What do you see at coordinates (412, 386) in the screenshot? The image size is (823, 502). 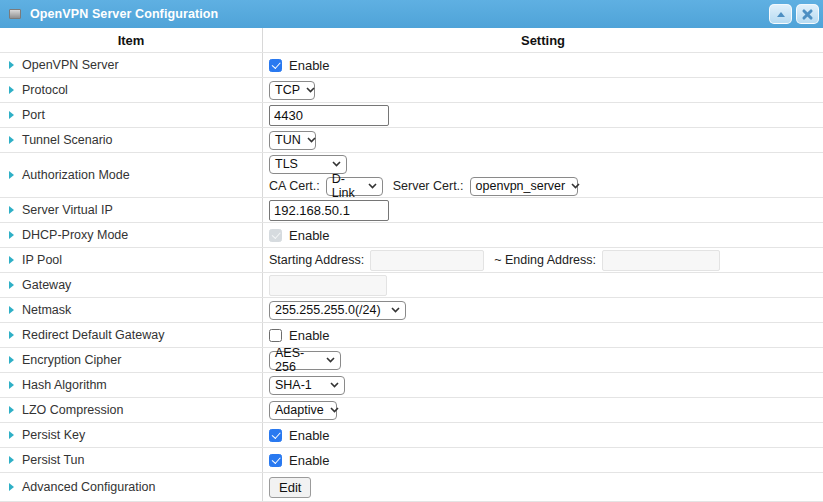 I see `row-hash-algorithm: Hash Algorithm SHA-1` at bounding box center [412, 386].